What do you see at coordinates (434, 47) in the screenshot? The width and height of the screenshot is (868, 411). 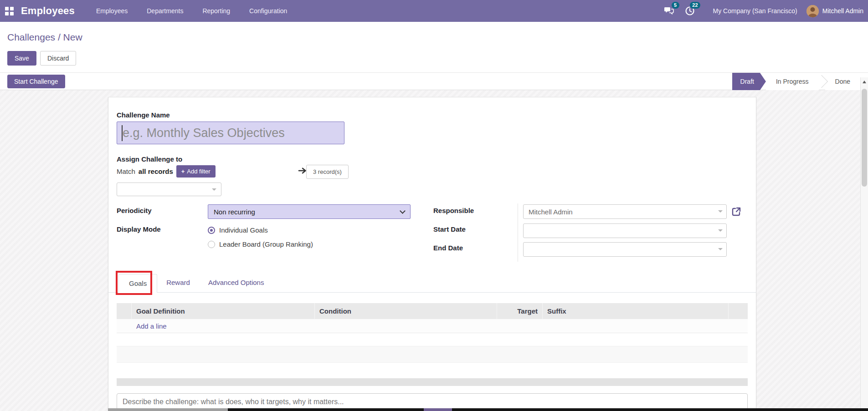 I see `control-panel: Challenges / New Save Discard` at bounding box center [434, 47].